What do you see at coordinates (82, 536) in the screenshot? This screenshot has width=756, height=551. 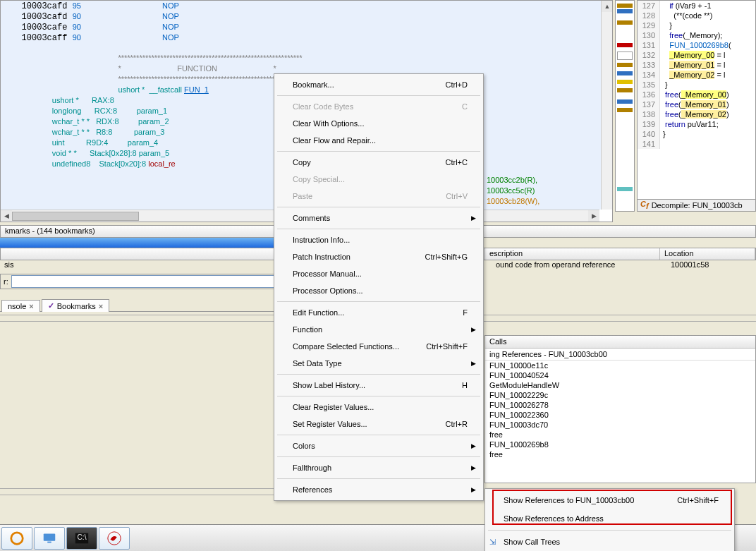 I see `svg-text: C:\` at bounding box center [82, 536].